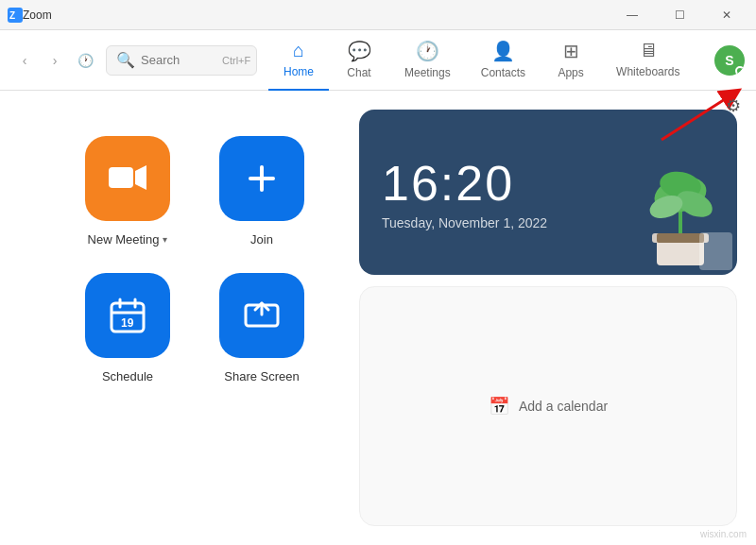 The image size is (756, 545). What do you see at coordinates (427, 60) in the screenshot?
I see `tab-meetings: 🕐 Meetings` at bounding box center [427, 60].